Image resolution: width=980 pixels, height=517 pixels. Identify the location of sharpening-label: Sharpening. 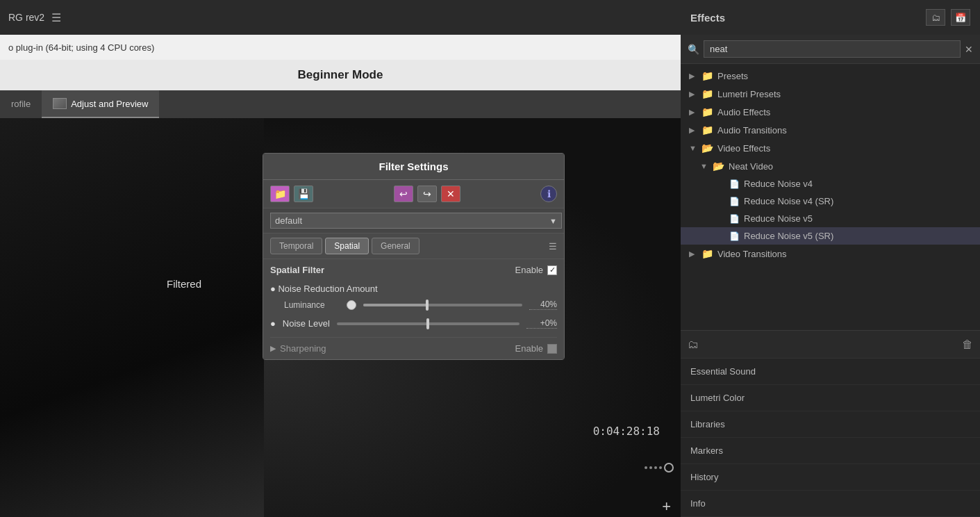
(303, 349).